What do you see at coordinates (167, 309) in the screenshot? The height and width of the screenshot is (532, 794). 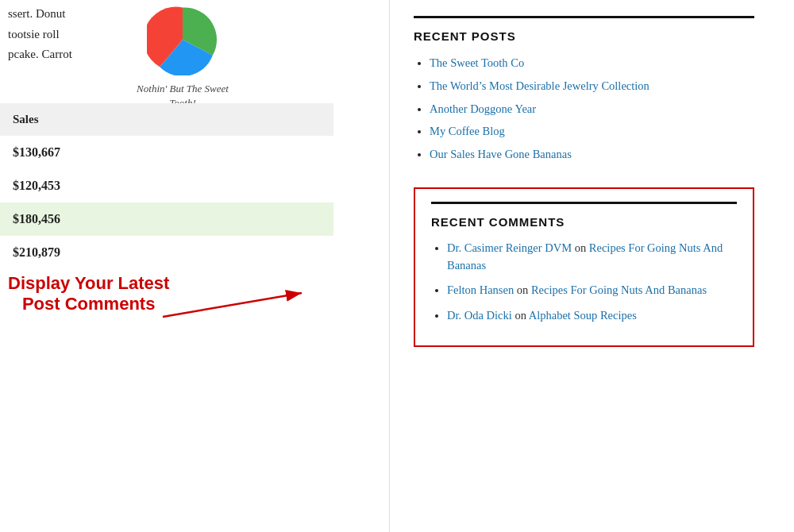 I see `annotation-area: Display Your Latest Post Comments` at bounding box center [167, 309].